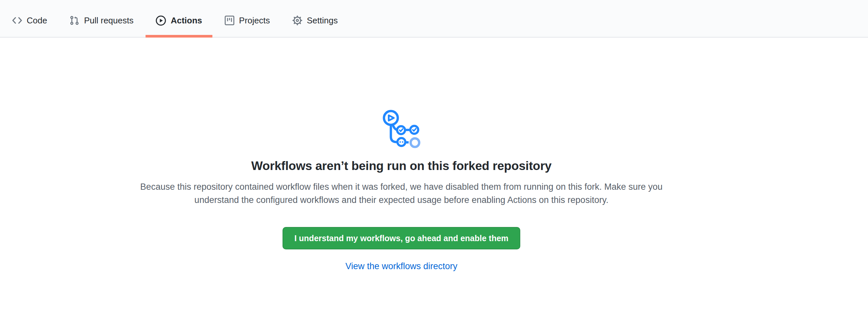  What do you see at coordinates (37, 20) in the screenshot?
I see `tab-label: Code` at bounding box center [37, 20].